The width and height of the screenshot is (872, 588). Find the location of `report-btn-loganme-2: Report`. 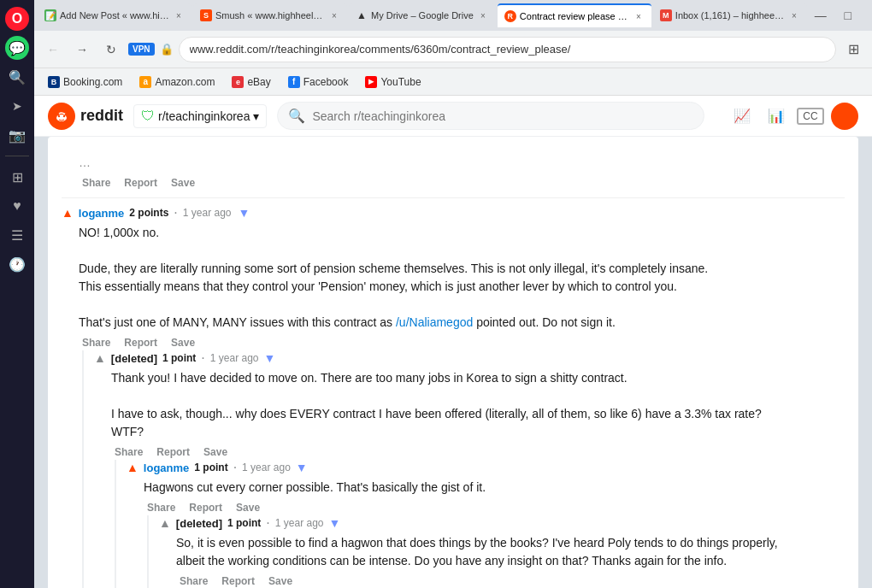

report-btn-loganme-2: Report is located at coordinates (205, 508).